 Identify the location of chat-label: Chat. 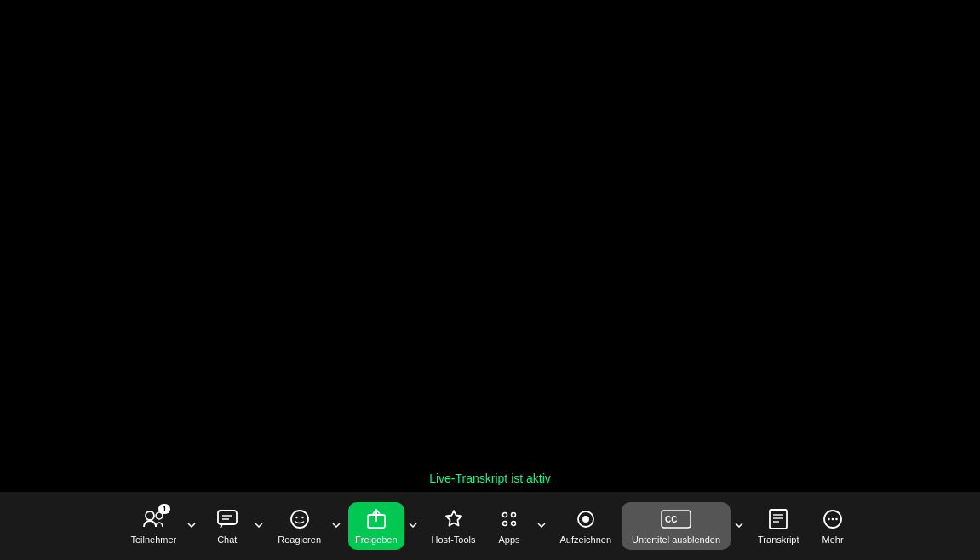
(226, 540).